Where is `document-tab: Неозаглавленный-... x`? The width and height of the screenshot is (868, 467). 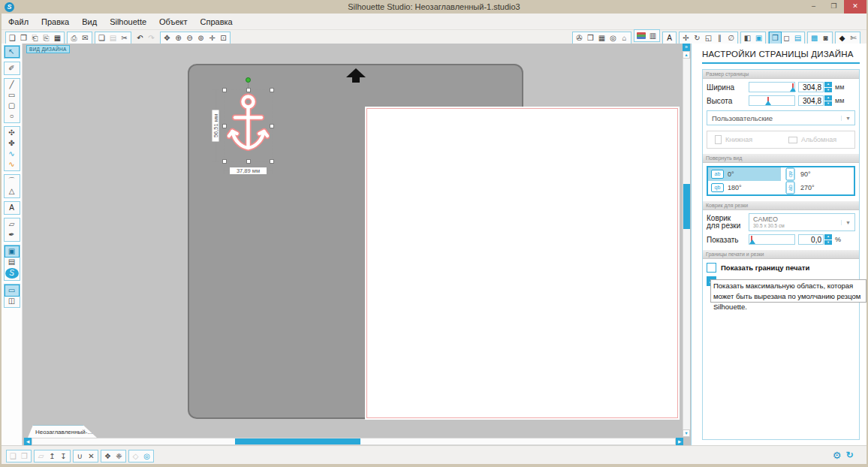 document-tab: Неозаглавленный-... x is located at coordinates (62, 431).